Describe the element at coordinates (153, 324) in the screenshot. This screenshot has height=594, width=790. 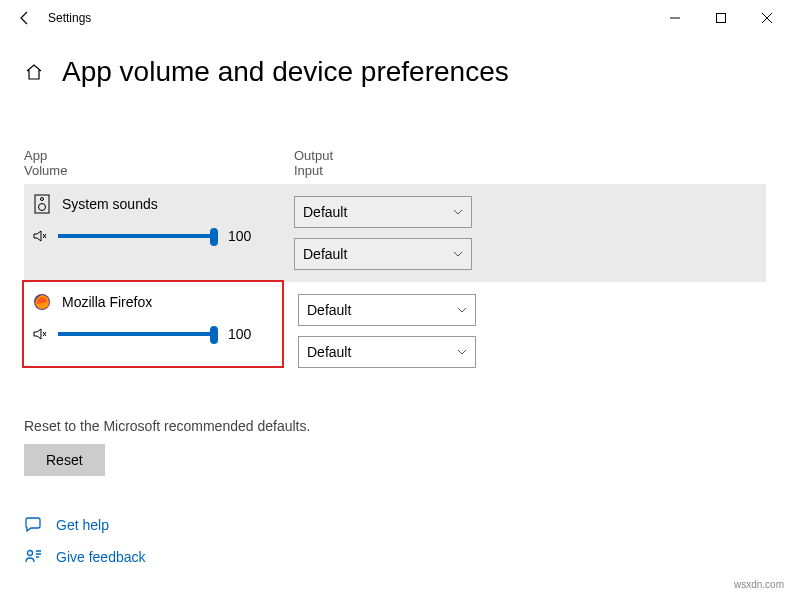
I see `app-row-mozilla-firefox: Mozilla Firefox 100` at that location.